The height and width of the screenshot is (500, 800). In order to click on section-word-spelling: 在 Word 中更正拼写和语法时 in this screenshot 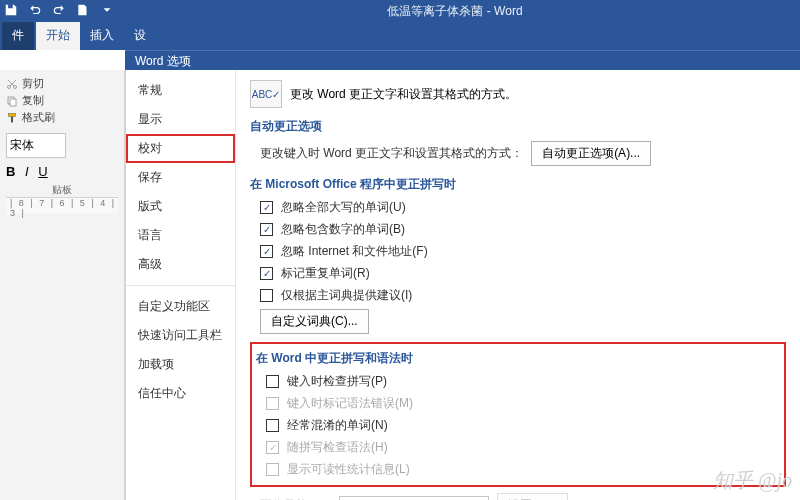, I will do `click(518, 358)`.